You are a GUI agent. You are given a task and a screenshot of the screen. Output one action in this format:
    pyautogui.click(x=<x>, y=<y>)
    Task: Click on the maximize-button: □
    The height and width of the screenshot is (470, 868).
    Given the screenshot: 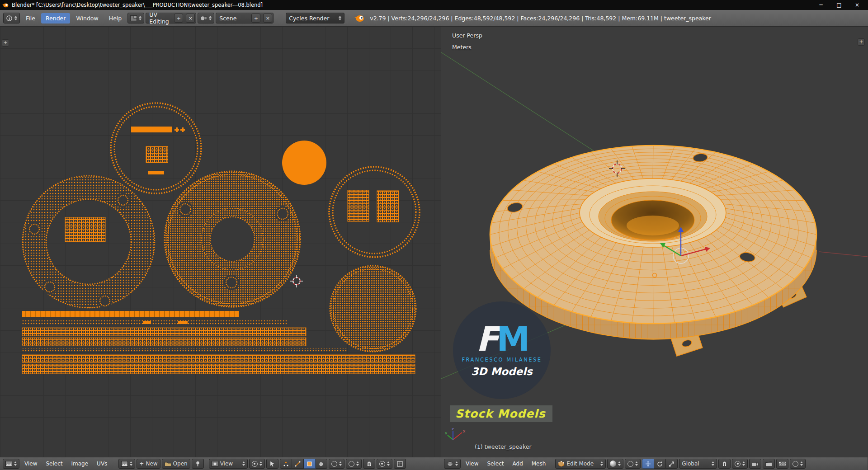 What is the action you would take?
    pyautogui.click(x=839, y=5)
    